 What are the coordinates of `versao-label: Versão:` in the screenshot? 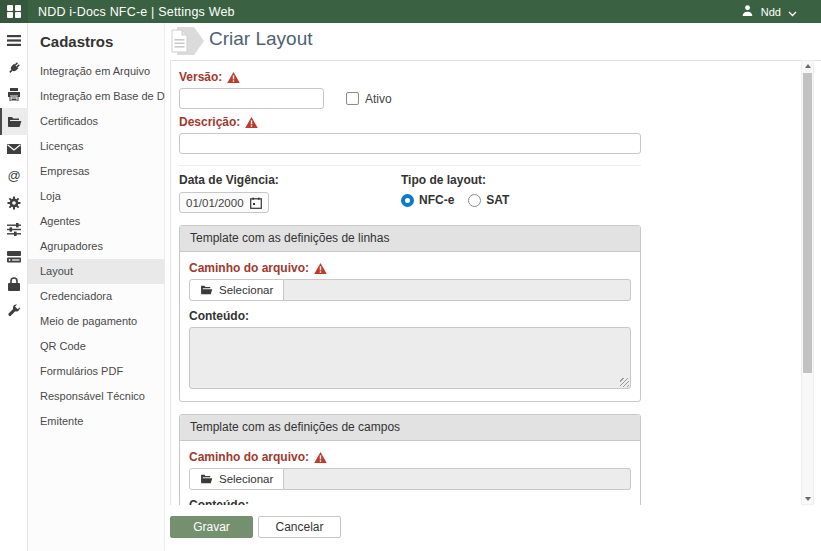 It's located at (200, 77).